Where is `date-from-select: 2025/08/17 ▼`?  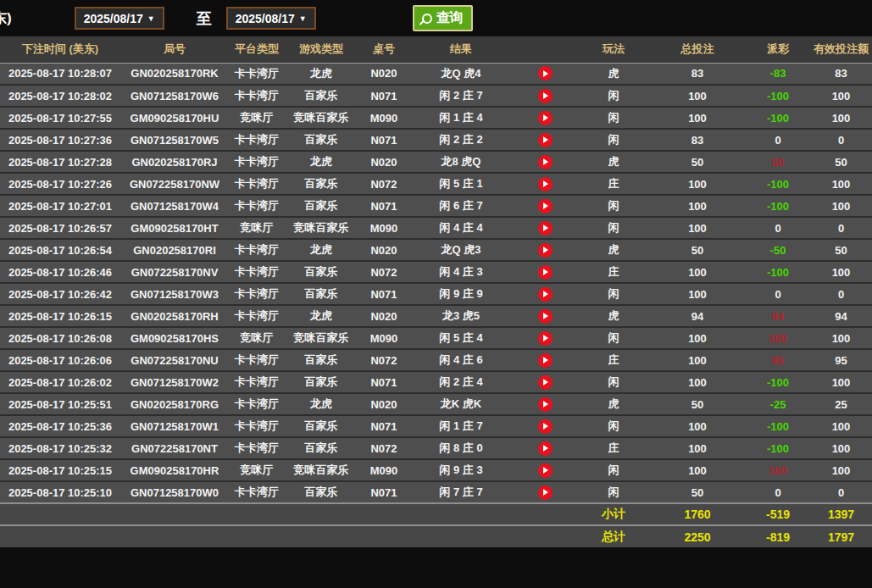
date-from-select: 2025/08/17 ▼ is located at coordinates (119, 19).